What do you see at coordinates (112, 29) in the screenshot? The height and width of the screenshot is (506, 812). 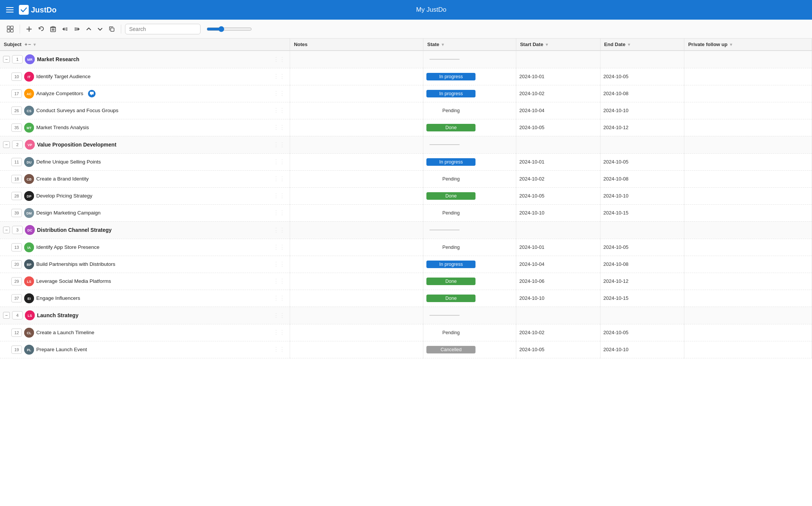 I see `copy-button` at bounding box center [112, 29].